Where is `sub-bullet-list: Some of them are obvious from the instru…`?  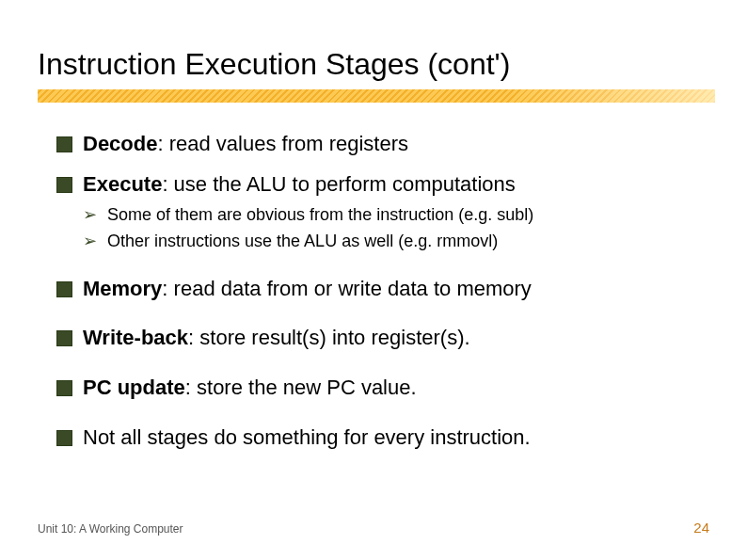
sub-bullet-list: Some of them are obvious from the instru… is located at coordinates (396, 228).